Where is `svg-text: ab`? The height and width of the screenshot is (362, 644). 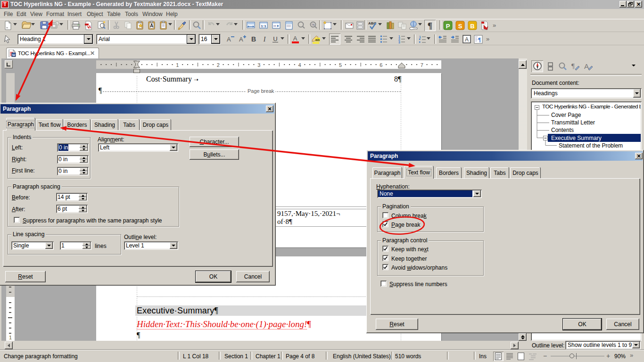
svg-text: ab is located at coordinates (318, 40).